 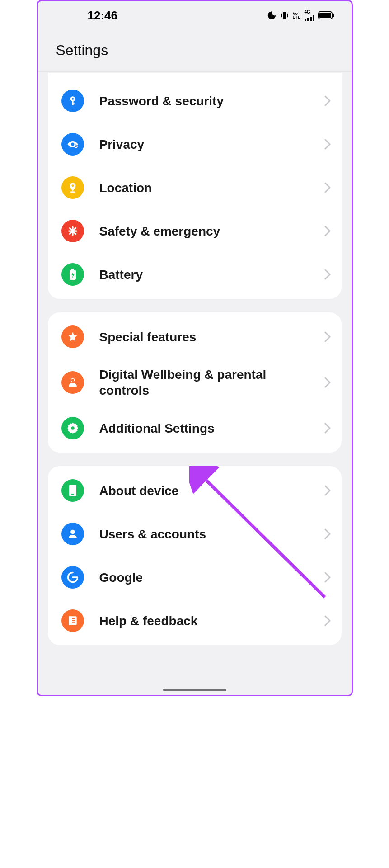 What do you see at coordinates (297, 15) in the screenshot?
I see `volte-indicator: Vo LTE` at bounding box center [297, 15].